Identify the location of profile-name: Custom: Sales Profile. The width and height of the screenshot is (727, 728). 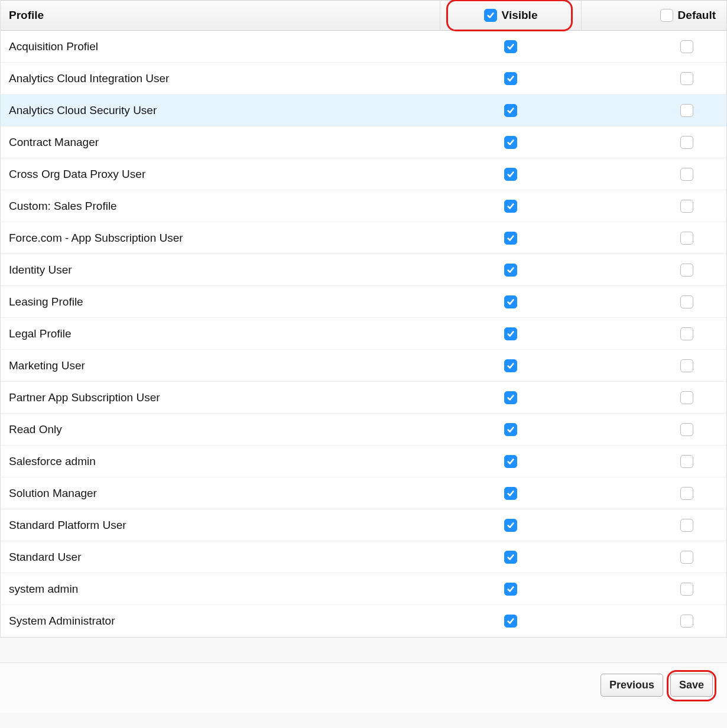
(220, 206).